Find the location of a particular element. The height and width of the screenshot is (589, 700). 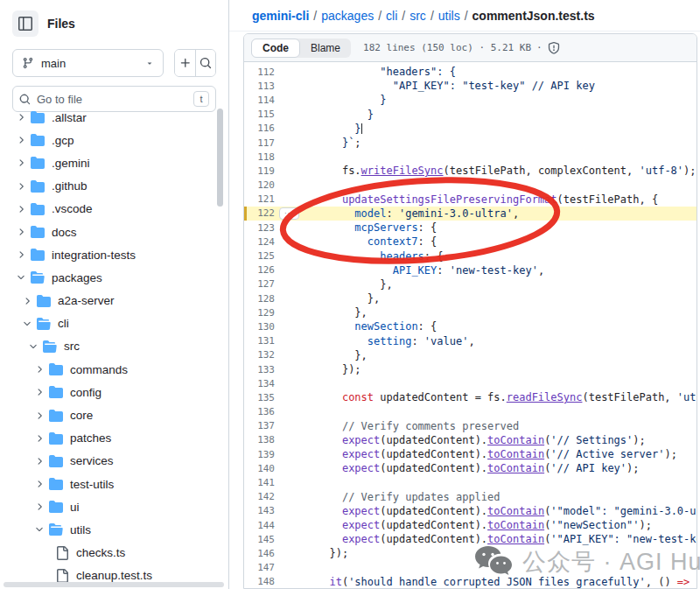

chevron-down-icon is located at coordinates (39, 529).